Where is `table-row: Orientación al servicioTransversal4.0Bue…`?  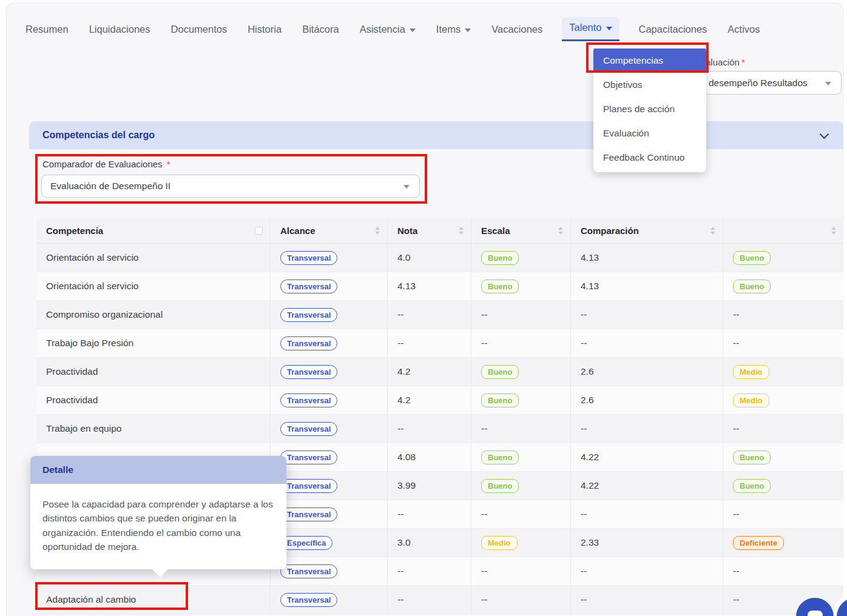 table-row: Orientación al servicioTransversal4.0Bue… is located at coordinates (440, 258).